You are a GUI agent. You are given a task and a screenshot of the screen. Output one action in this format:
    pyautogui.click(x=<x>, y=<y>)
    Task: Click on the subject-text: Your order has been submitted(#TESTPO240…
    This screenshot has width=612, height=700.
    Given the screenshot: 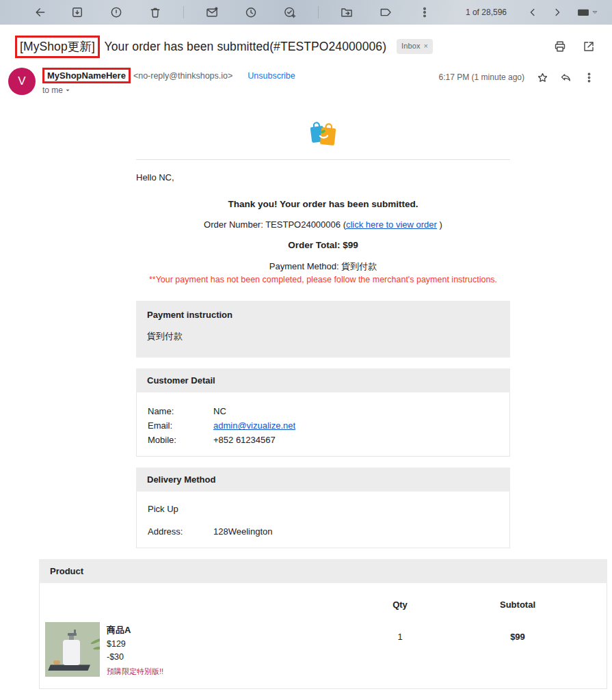 What is the action you would take?
    pyautogui.click(x=243, y=46)
    